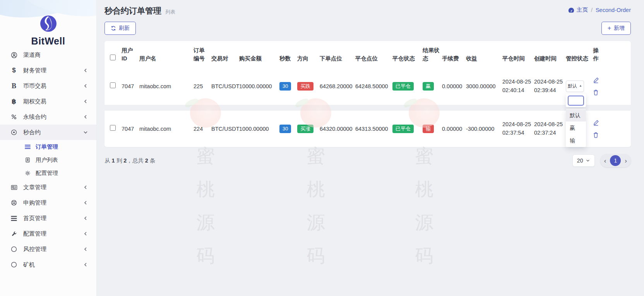  I want to click on sidebar-item-label: 永续合约, so click(35, 117).